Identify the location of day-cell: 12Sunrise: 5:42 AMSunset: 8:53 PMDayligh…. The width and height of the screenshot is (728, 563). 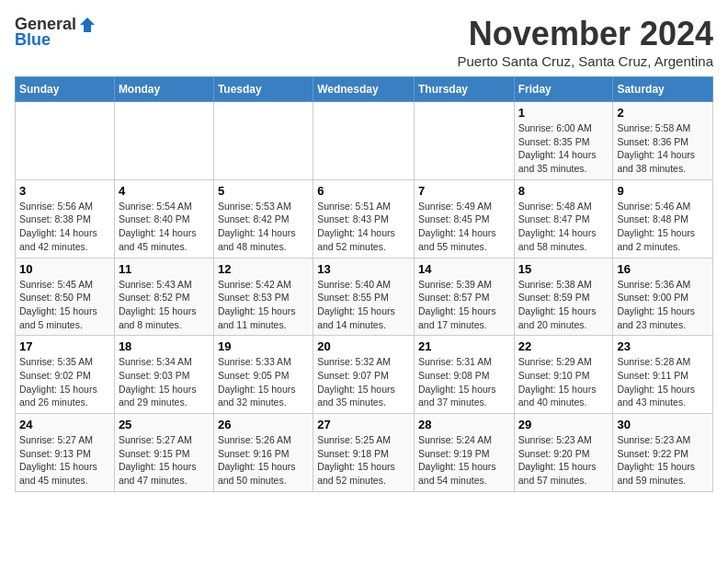
(263, 296).